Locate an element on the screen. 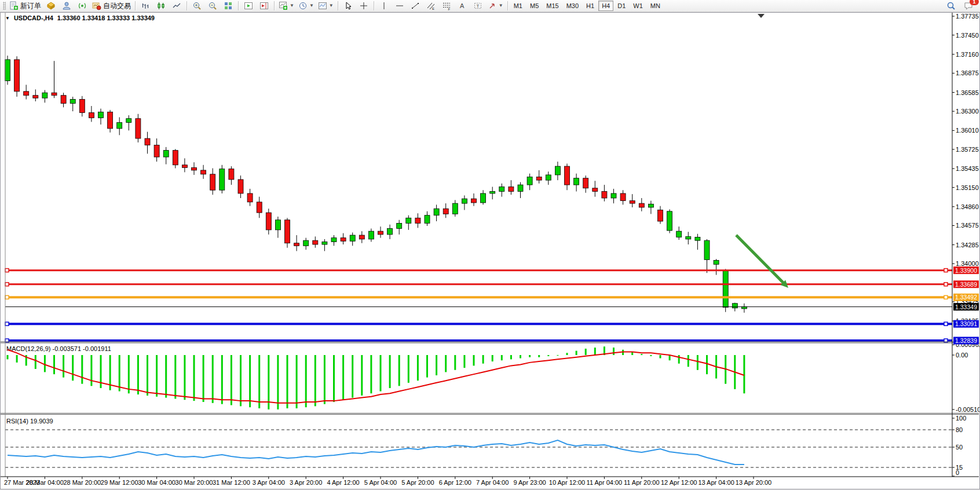  timeframe-h1-button: H1 is located at coordinates (590, 6).